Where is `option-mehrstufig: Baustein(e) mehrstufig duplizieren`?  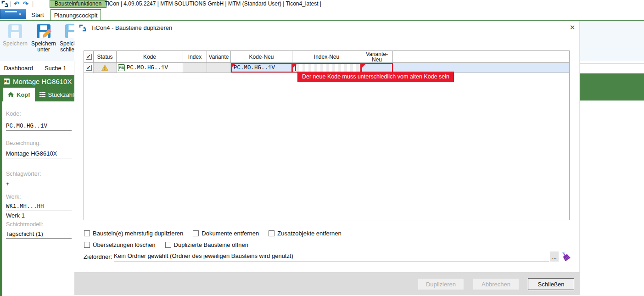
option-mehrstufig: Baustein(e) mehrstufig duplizieren is located at coordinates (134, 233).